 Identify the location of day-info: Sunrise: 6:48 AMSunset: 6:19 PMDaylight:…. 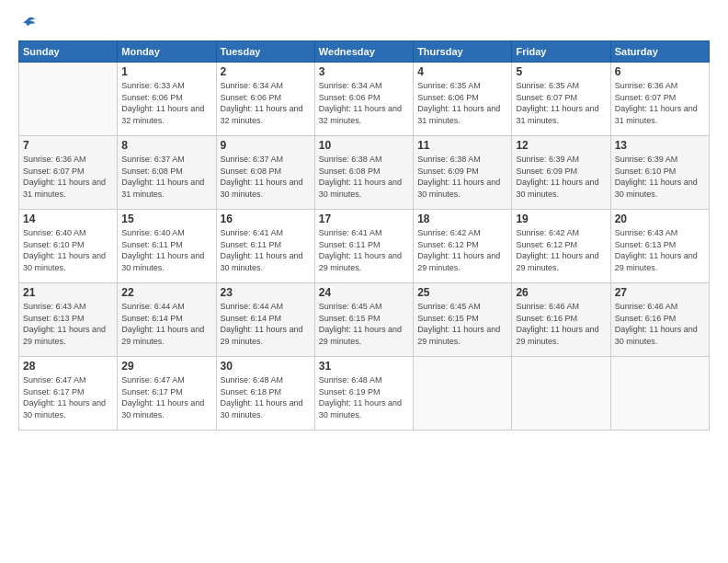
(364, 397).